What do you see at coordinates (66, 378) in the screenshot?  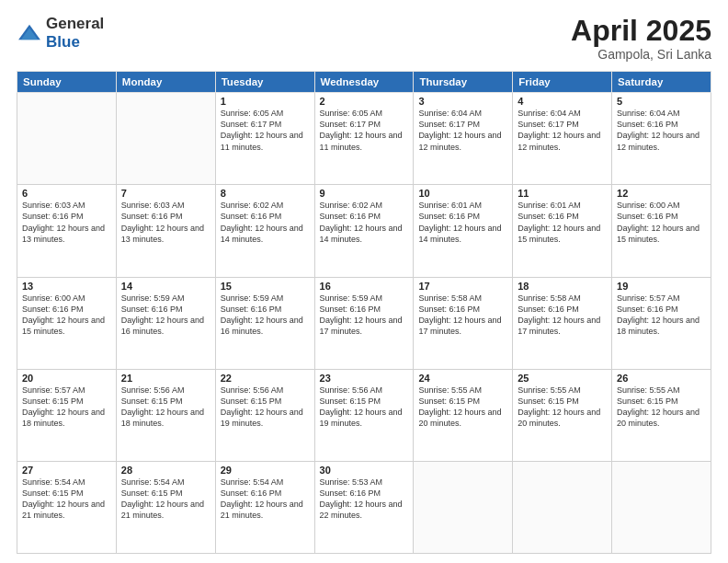 I see `cell-day-number: 20` at bounding box center [66, 378].